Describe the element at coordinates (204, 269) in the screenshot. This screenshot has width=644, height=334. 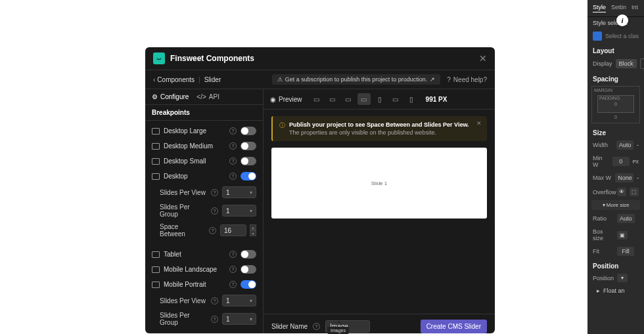
I see `bp-mobile-landscape: Mobile Landscape?` at that location.